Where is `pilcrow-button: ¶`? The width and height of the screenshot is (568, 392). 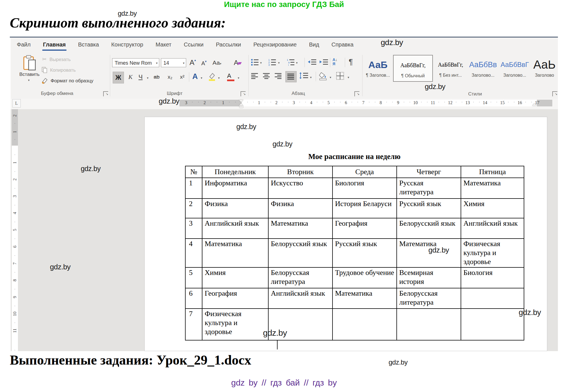 pilcrow-button: ¶ is located at coordinates (351, 62).